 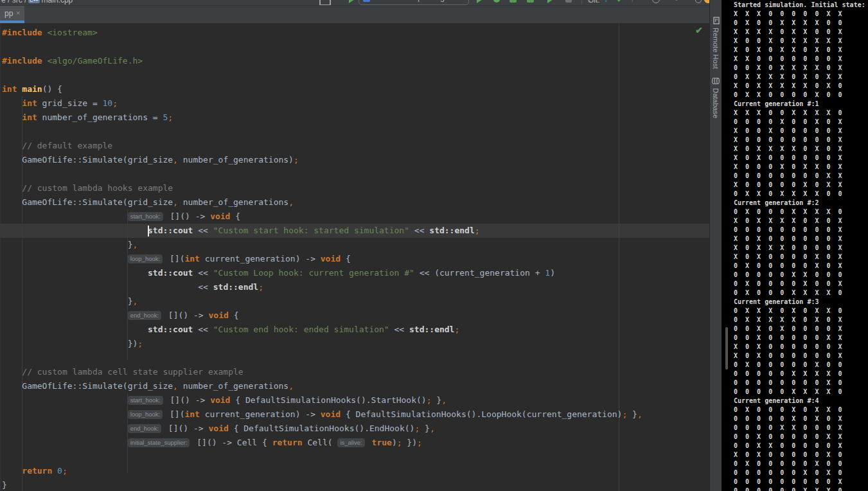 I want to click on code-line: int number_of_generations = 5;, so click(x=86, y=118).